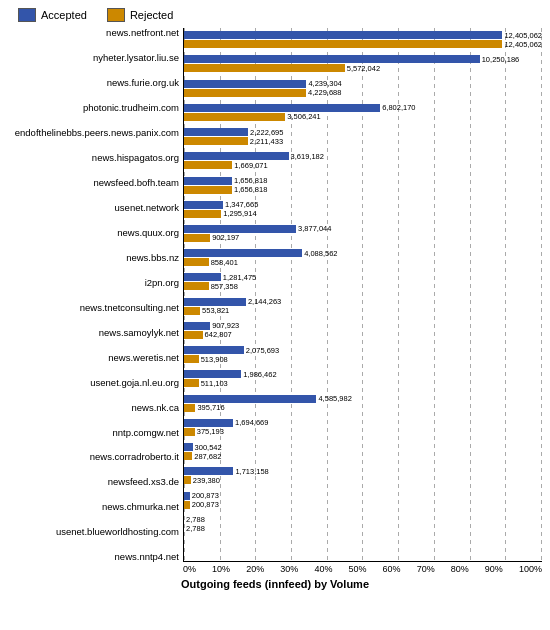  I want to click on rejected-bar-line: 553,821, so click(363, 311).